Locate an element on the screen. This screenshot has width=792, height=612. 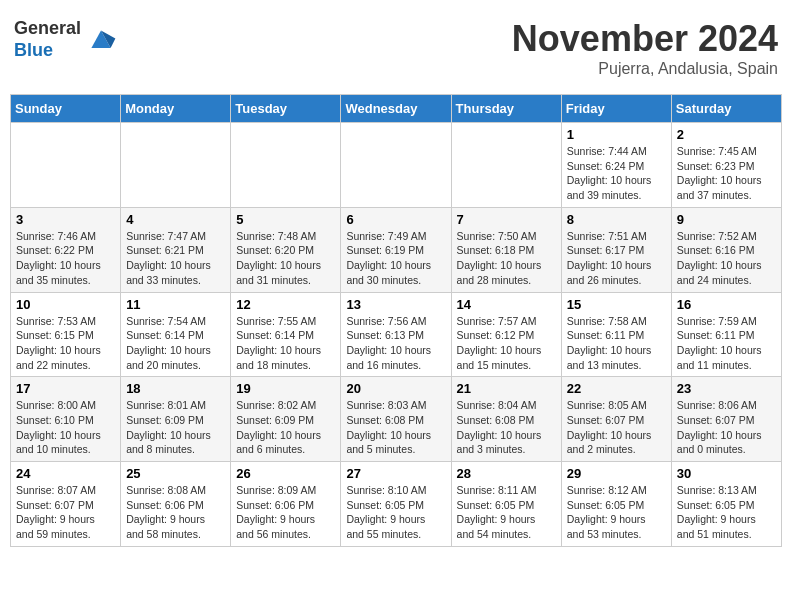
day-cell: 28Sunrise: 8:11 AM Sunset: 6:05 PM Dayli… is located at coordinates (506, 504).